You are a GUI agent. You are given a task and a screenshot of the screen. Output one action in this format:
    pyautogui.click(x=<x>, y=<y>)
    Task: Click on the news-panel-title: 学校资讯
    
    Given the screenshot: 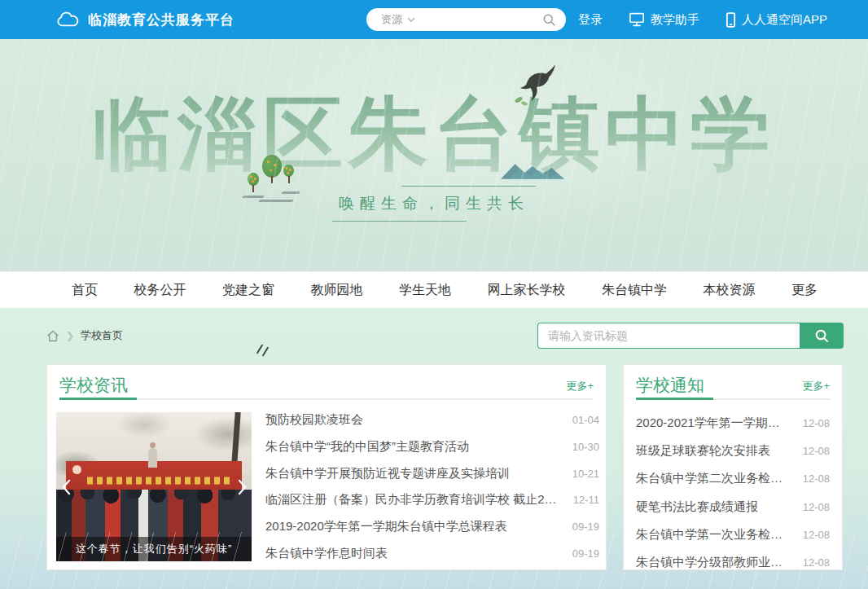 What is the action you would take?
    pyautogui.click(x=94, y=382)
    